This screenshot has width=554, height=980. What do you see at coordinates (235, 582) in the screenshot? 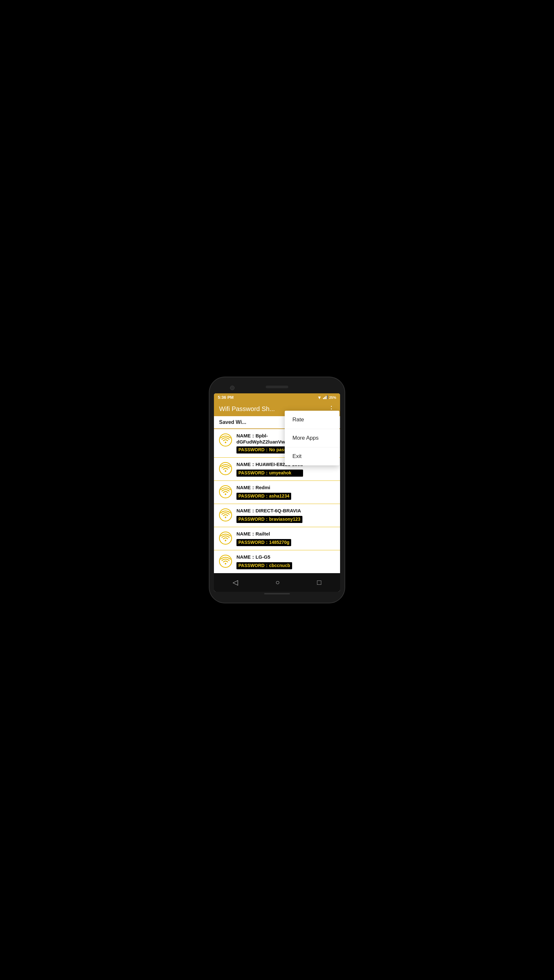
I see `nav-back-button: ◁` at bounding box center [235, 582].